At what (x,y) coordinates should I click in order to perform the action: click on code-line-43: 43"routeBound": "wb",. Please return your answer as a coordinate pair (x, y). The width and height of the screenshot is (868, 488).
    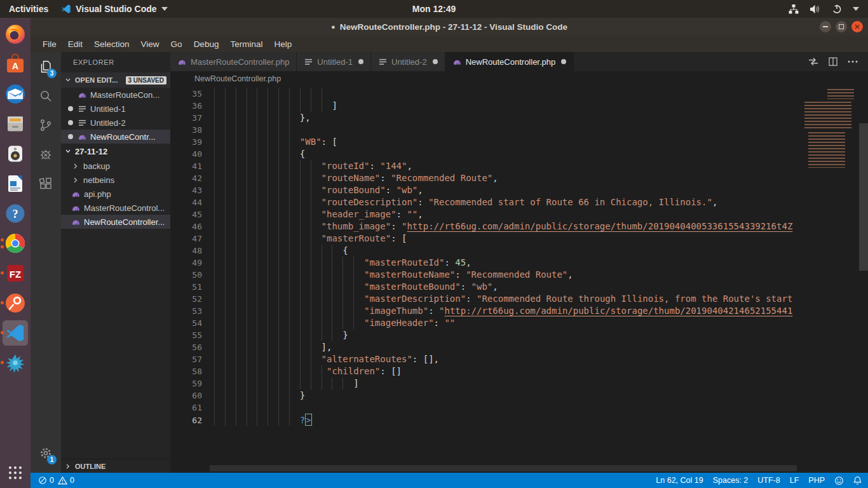
    Looking at the image, I should click on (484, 191).